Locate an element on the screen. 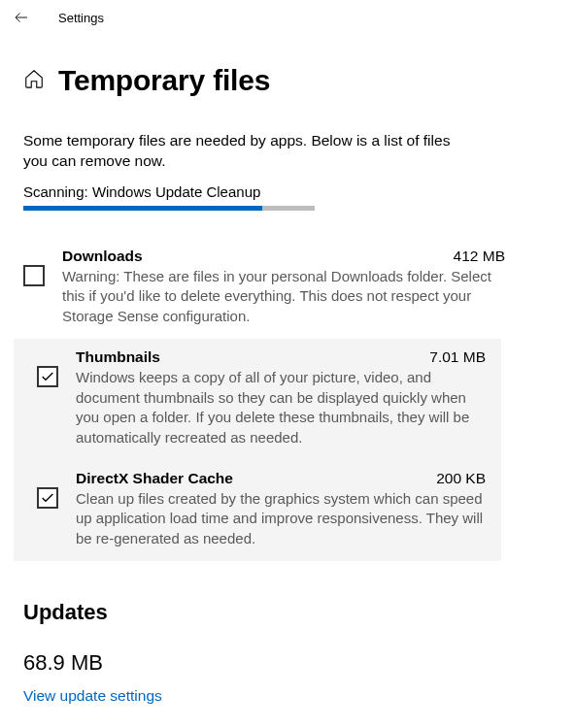  file-item-thumbnails: Thumbnails 7.01 MB Windows keeps a copy … is located at coordinates (257, 400).